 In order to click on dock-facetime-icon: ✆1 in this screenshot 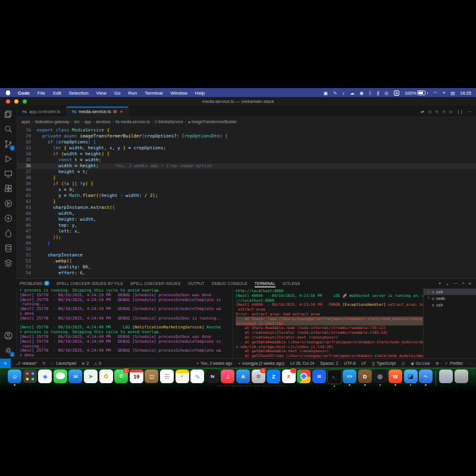, I will do `click(121, 377)`.